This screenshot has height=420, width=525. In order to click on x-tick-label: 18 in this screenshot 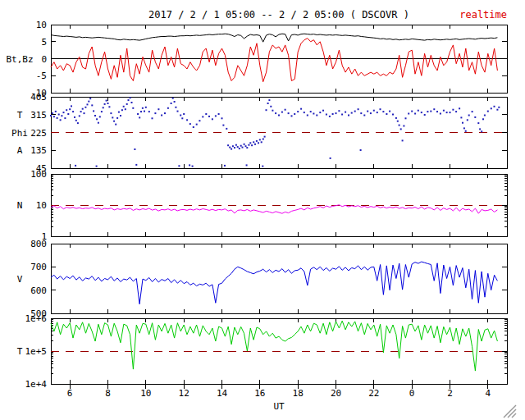, I will do `click(299, 394)`.